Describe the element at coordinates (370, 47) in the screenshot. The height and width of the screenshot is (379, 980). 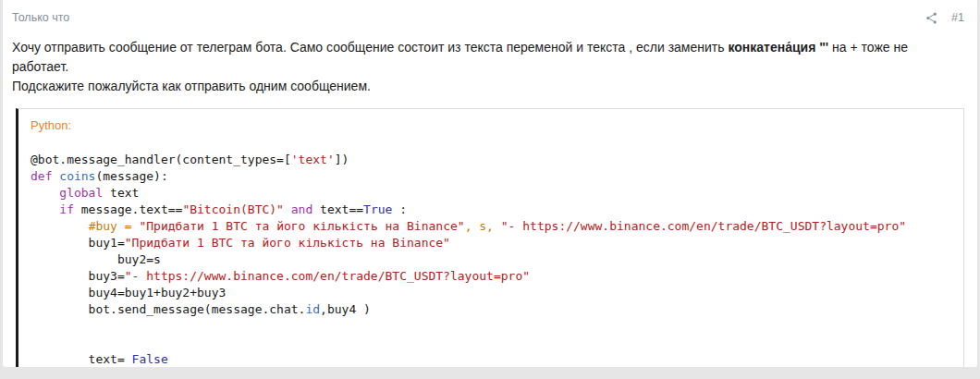
I see `post-text-segment: Хочу отправить сообщение от телеграм бот…` at that location.